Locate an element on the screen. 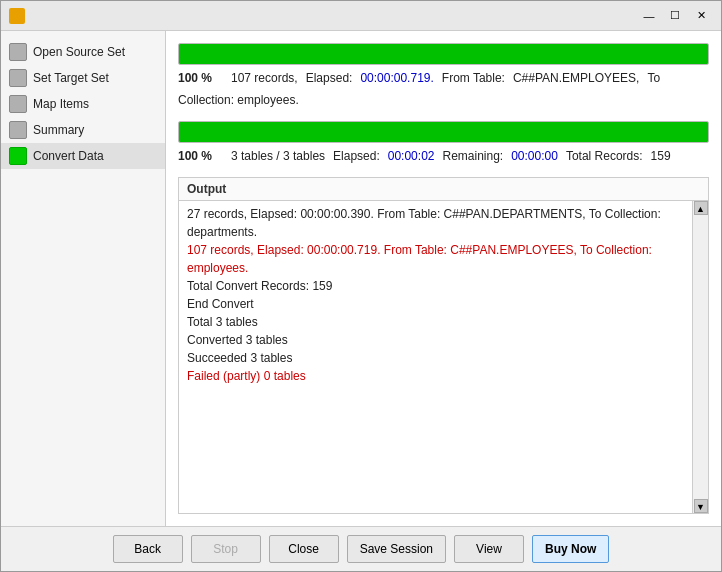 The image size is (722, 572). scrollbar: ▲ ▼ is located at coordinates (700, 357).